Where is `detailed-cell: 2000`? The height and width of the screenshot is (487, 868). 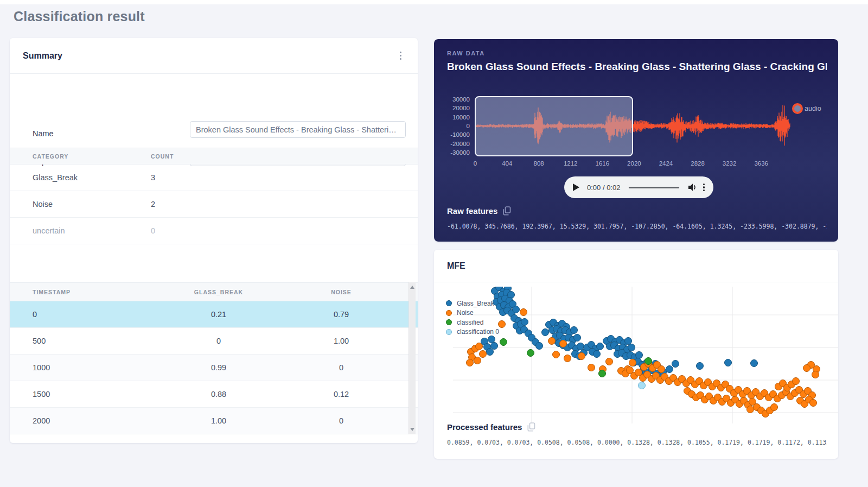
detailed-cell: 2000 is located at coordinates (83, 421).